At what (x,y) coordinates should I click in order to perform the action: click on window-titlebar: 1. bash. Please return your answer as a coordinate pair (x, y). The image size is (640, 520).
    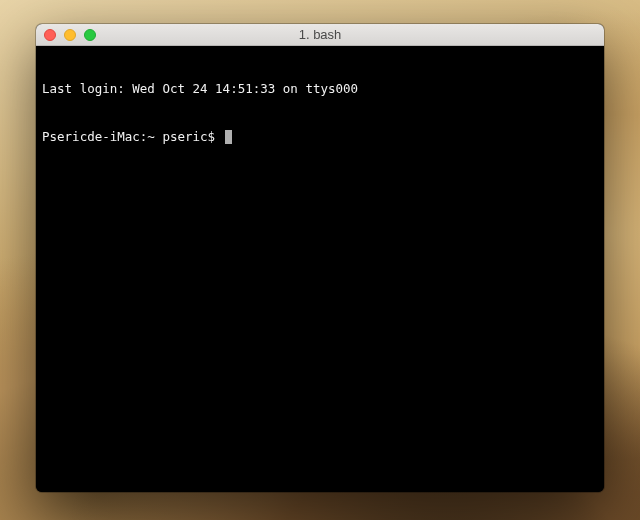
    Looking at the image, I should click on (320, 35).